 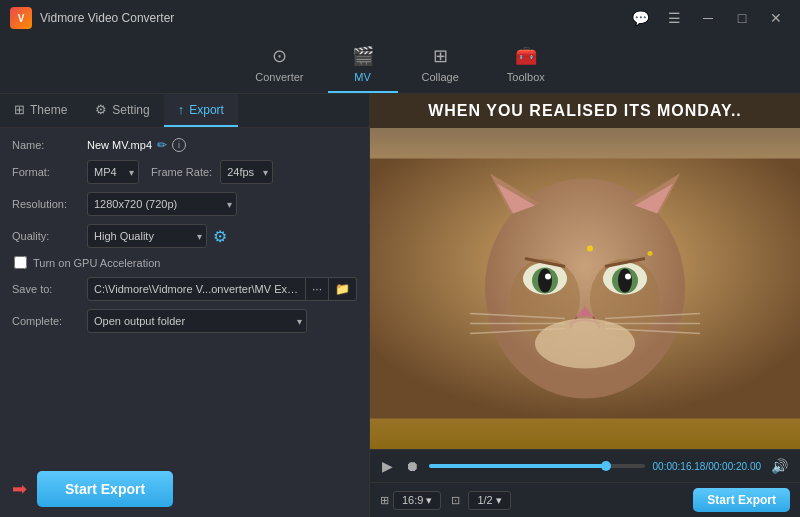 I want to click on quality-settings-button: ⚙, so click(x=220, y=236).